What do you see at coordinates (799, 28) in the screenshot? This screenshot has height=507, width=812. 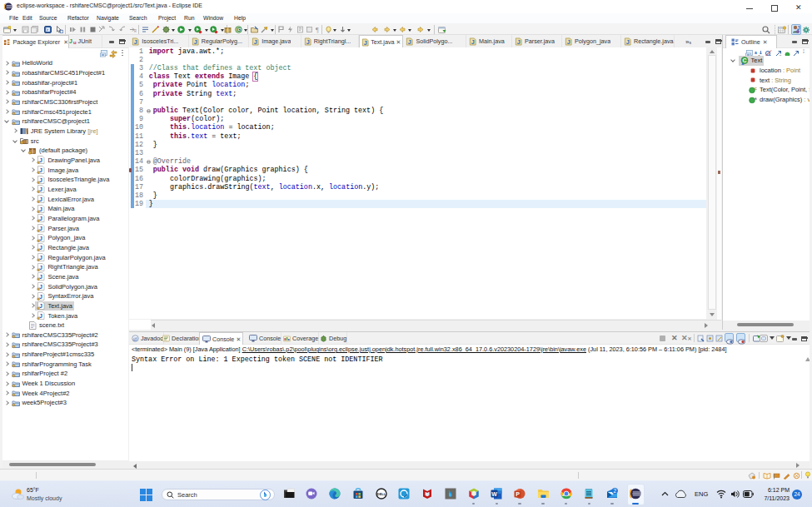 I see `svg-text: J` at bounding box center [799, 28].